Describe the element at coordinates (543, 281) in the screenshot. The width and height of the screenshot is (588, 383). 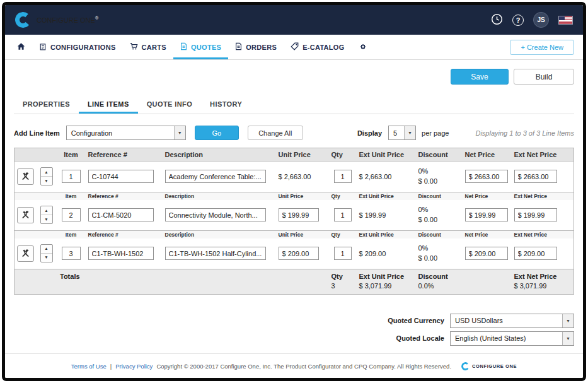
I see `totals-ext-net-cell: Ext Net Price$ 3,071.99` at that location.